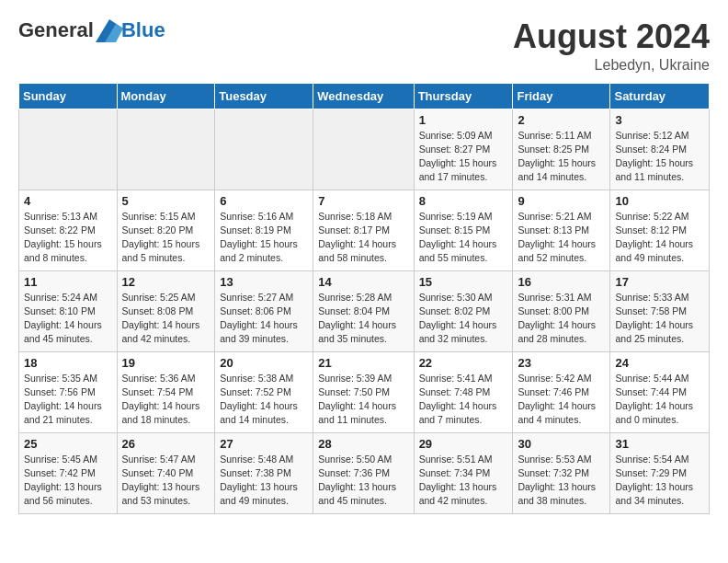  What do you see at coordinates (68, 237) in the screenshot?
I see `day-info: Sunrise: 5:13 AMSunset: 8:22 PMDaylight:…` at bounding box center [68, 237].